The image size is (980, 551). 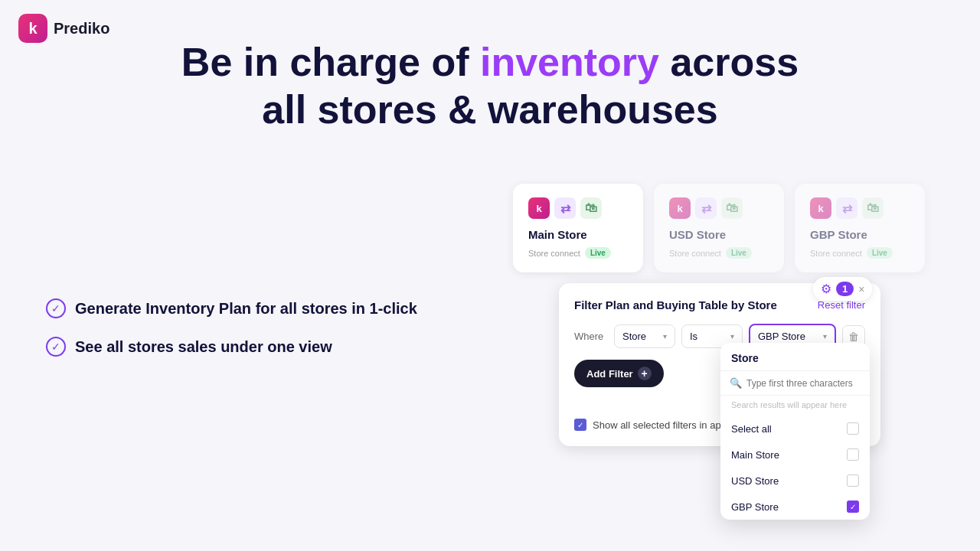 I want to click on sync-icon-gbp: ⇄, so click(x=847, y=208).